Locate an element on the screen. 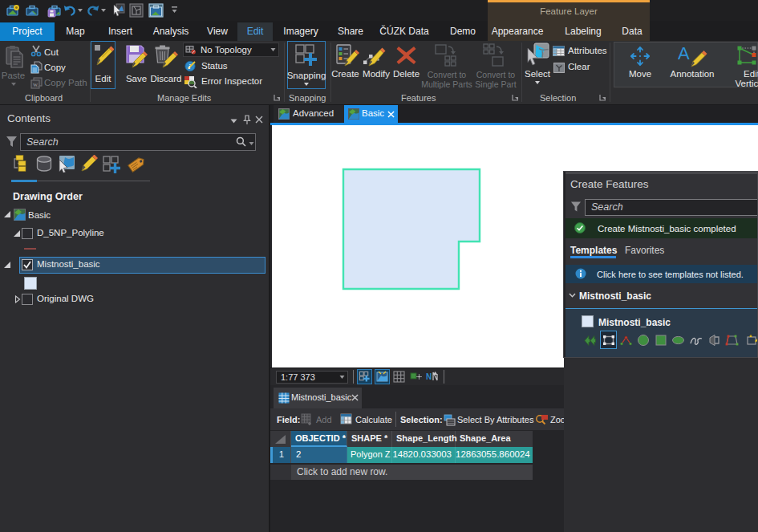  svg-text: W. is located at coordinates (35, 85).